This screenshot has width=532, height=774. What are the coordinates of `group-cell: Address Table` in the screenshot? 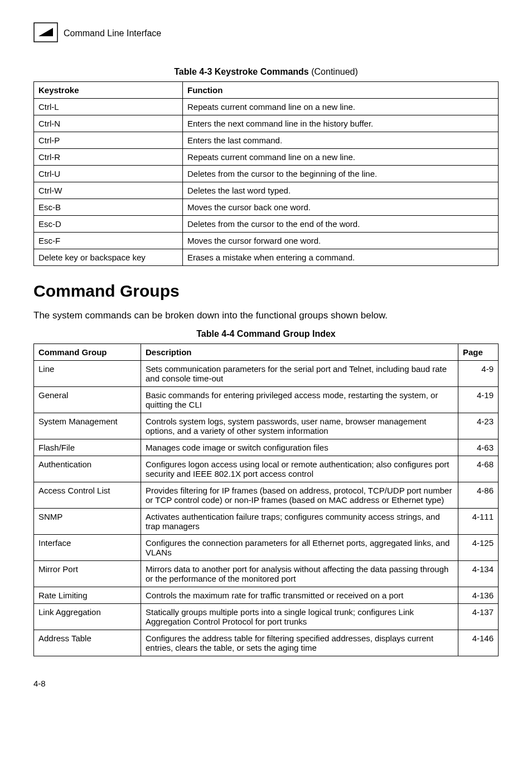 It's located at (88, 644).